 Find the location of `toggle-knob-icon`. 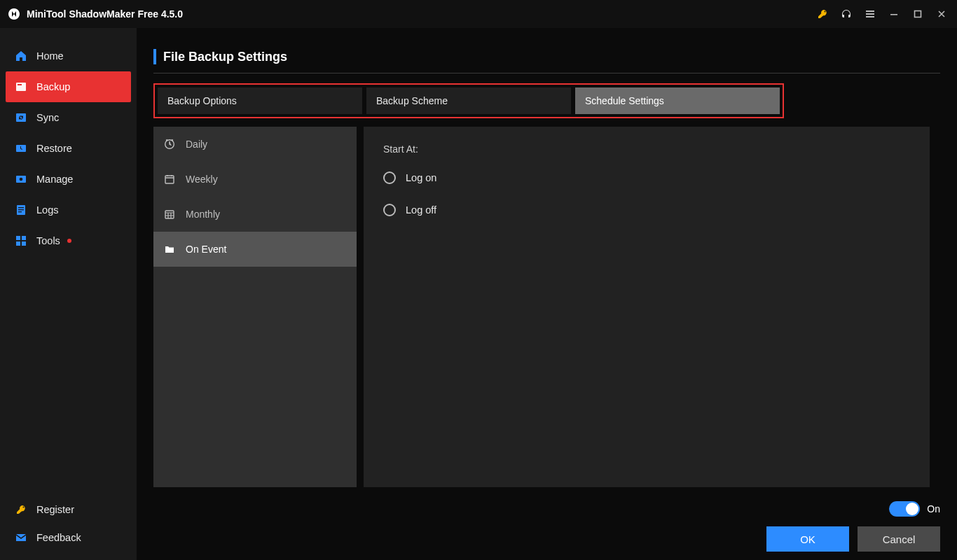

toggle-knob-icon is located at coordinates (912, 509).